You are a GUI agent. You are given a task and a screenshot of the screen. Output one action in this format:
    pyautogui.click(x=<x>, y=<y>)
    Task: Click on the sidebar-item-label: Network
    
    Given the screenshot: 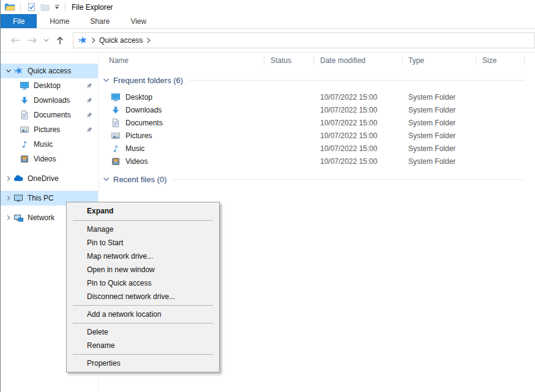 What is the action you would take?
    pyautogui.click(x=41, y=218)
    